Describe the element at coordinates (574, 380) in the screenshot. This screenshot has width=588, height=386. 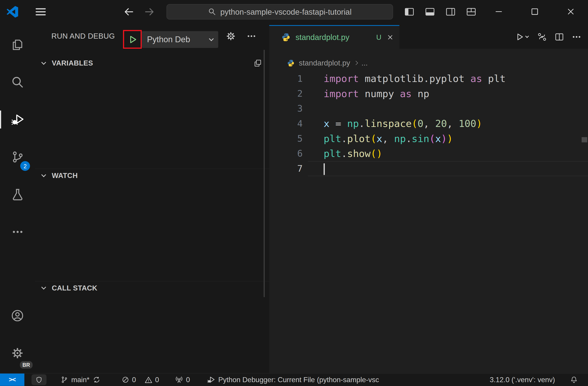
I see `bell-icon` at that location.